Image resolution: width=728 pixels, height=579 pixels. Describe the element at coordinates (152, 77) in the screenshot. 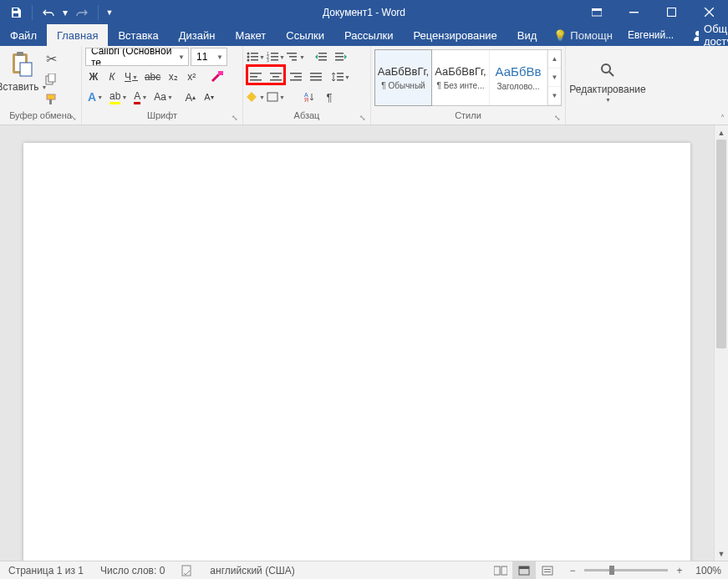

I see `strike-button: abc` at that location.